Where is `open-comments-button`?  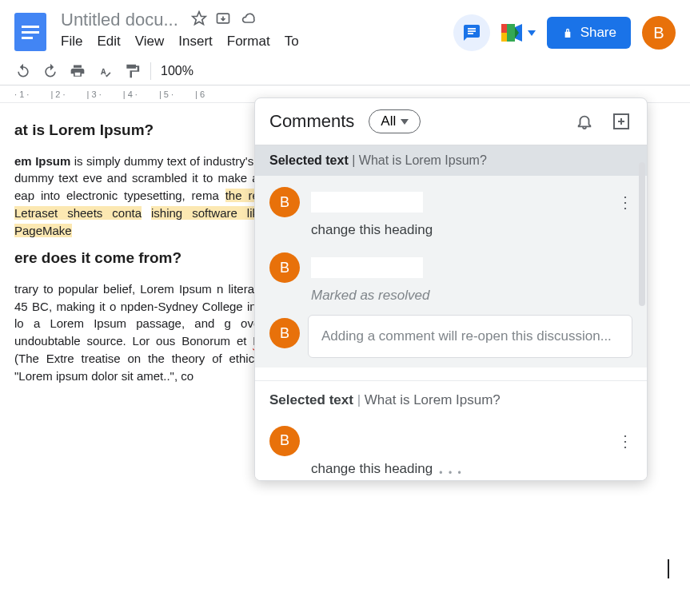
open-comments-button is located at coordinates (472, 33).